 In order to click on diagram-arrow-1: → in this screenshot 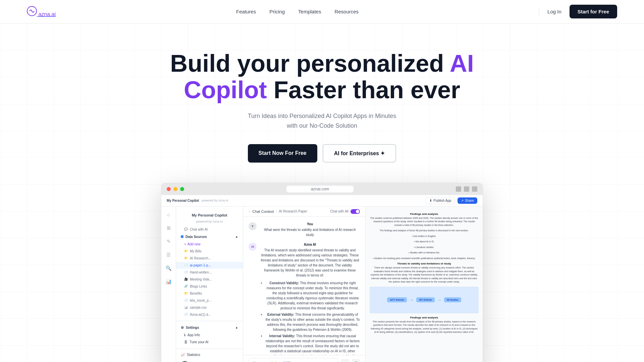, I will do `click(412, 300)`.